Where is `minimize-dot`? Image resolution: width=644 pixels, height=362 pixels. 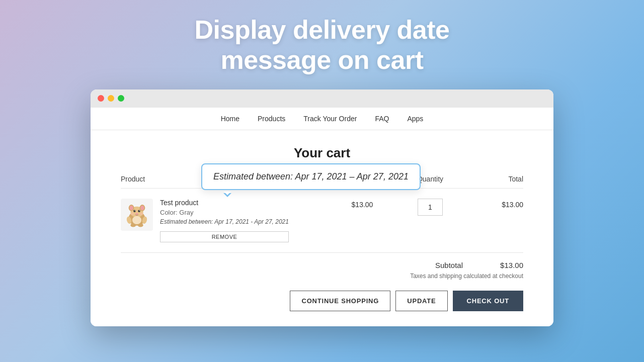
minimize-dot is located at coordinates (111, 99).